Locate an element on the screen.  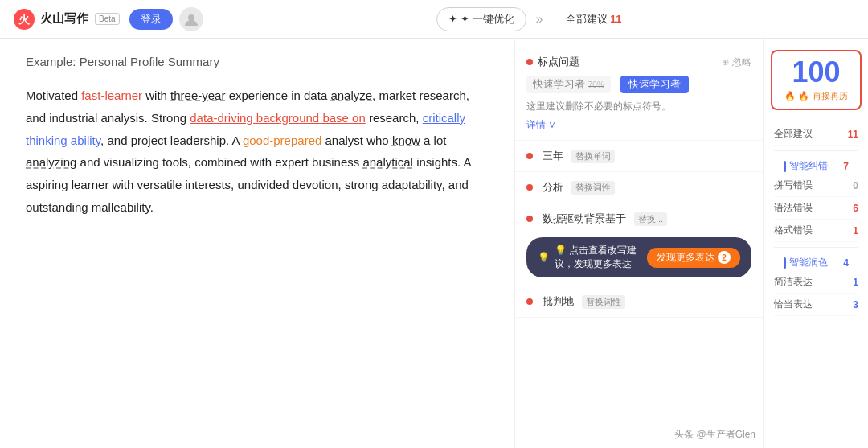
spelling-label: 拼写错误 is located at coordinates (793, 185).